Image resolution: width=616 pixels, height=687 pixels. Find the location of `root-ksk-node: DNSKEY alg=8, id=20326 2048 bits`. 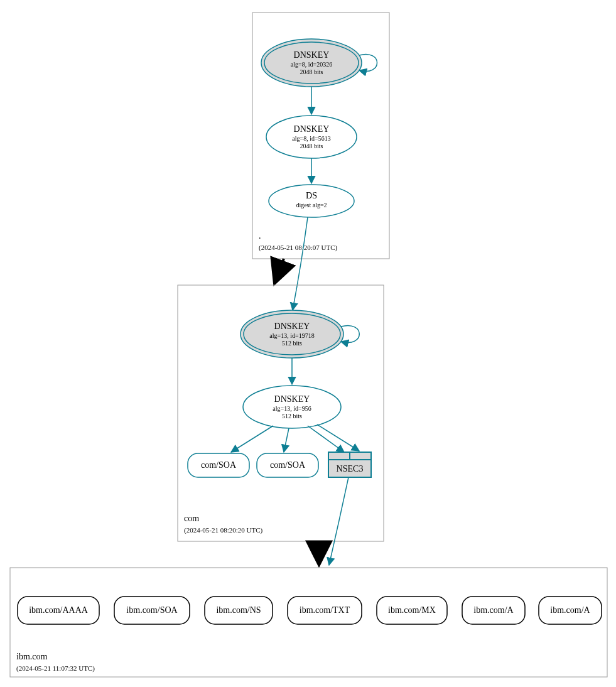

root-ksk-node: DNSKEY alg=8, id=20326 2048 bits is located at coordinates (311, 63).